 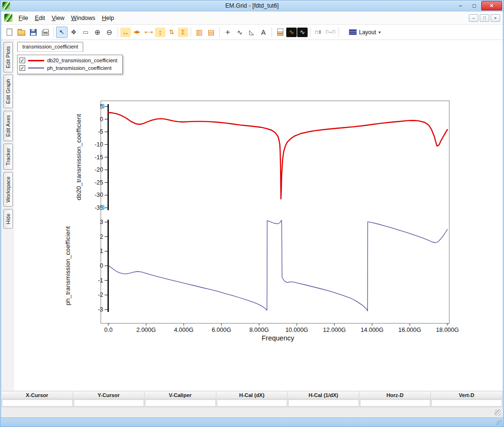 I want to click on toolbar-buttons: ↖✥▭⊕⊖↔◀▶⇤⇥↕⇅Σ▥▤+∿◺A∿∿□⇕□⇔□, so click(x=172, y=32).